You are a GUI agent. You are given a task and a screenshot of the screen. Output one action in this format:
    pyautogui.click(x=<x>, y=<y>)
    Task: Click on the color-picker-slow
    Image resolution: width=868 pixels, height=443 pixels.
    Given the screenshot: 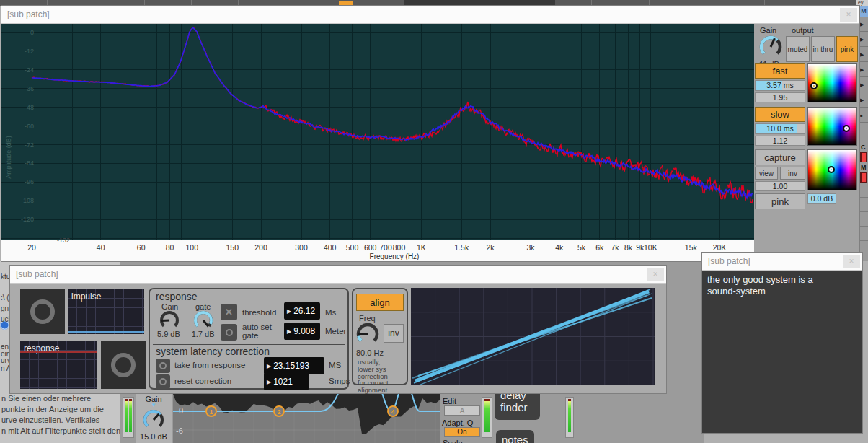 What is the action you would take?
    pyautogui.click(x=832, y=126)
    